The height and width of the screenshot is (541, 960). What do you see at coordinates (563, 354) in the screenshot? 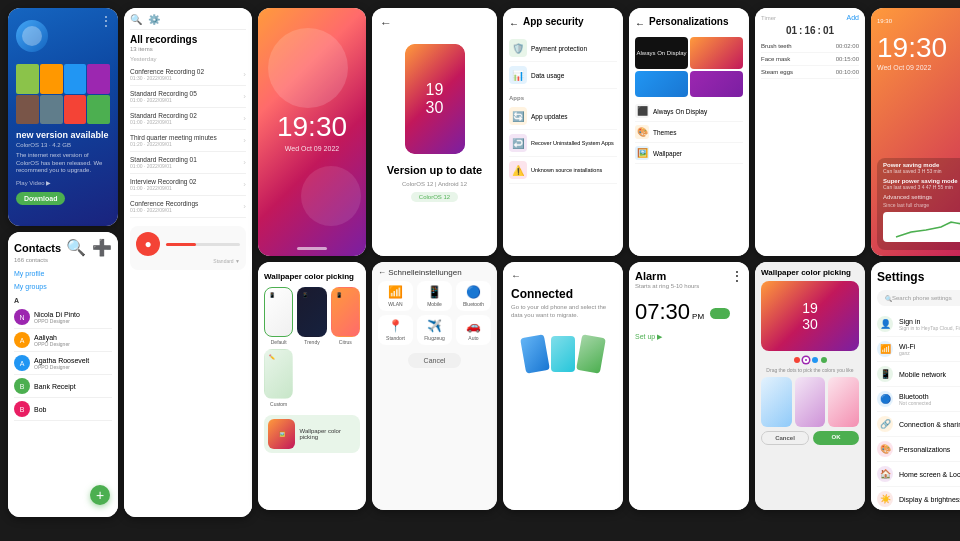
I see `transfer-animation` at bounding box center [563, 354].